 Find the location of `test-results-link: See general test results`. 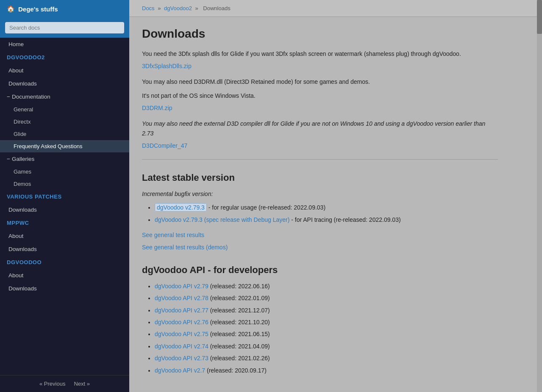

test-results-link: See general test results is located at coordinates (173, 235).